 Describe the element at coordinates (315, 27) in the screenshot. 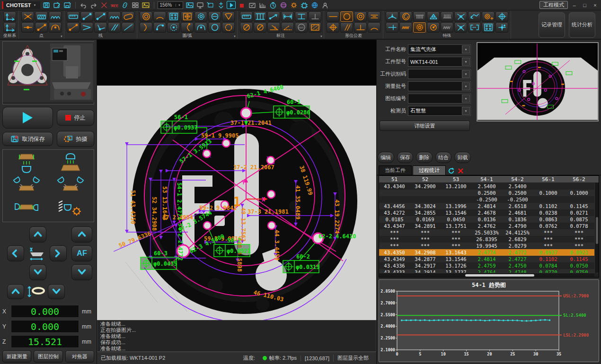

I see `hatch-area-icon` at that location.